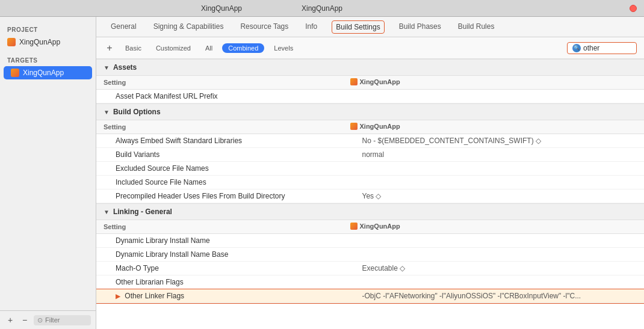 Image resolution: width=644 pixels, height=329 pixels. What do you see at coordinates (173, 48) in the screenshot?
I see `filter-customized: Customized` at bounding box center [173, 48].